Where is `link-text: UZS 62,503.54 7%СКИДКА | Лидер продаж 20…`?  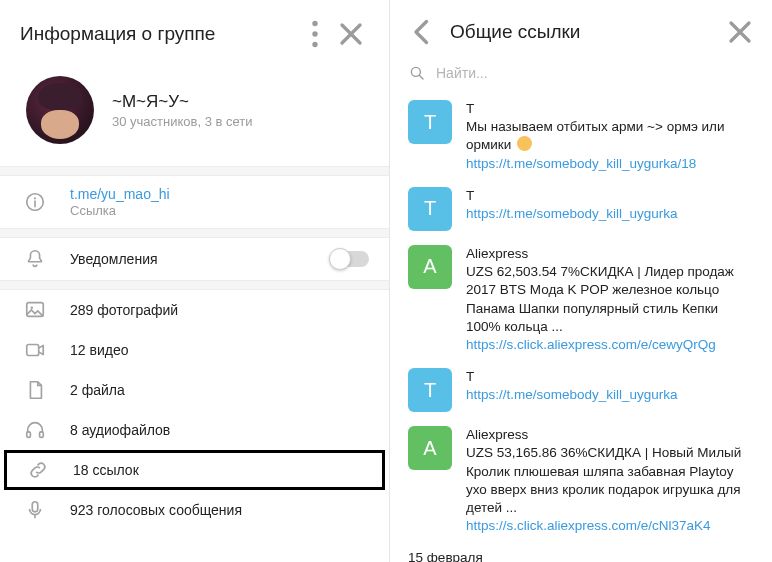 link-text: UZS 62,503.54 7%СКИДКА | Лидер продаж 20… is located at coordinates (610, 300).